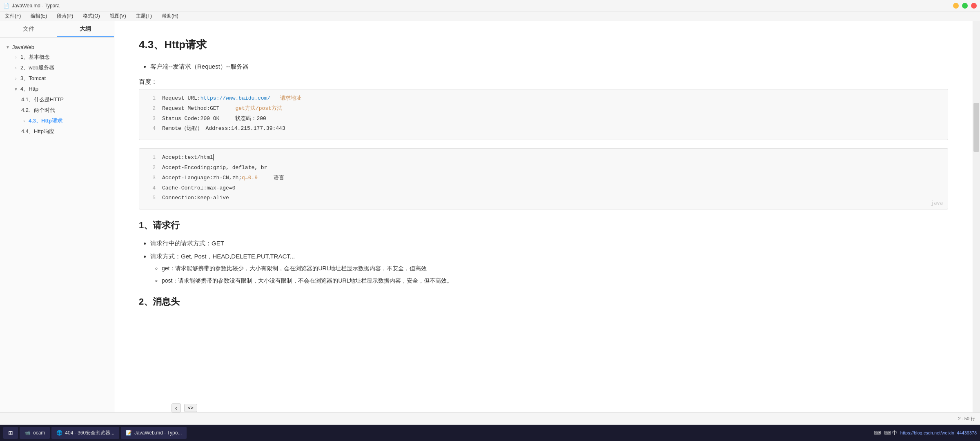  I want to click on section1-title: 1、请求行, so click(543, 225).